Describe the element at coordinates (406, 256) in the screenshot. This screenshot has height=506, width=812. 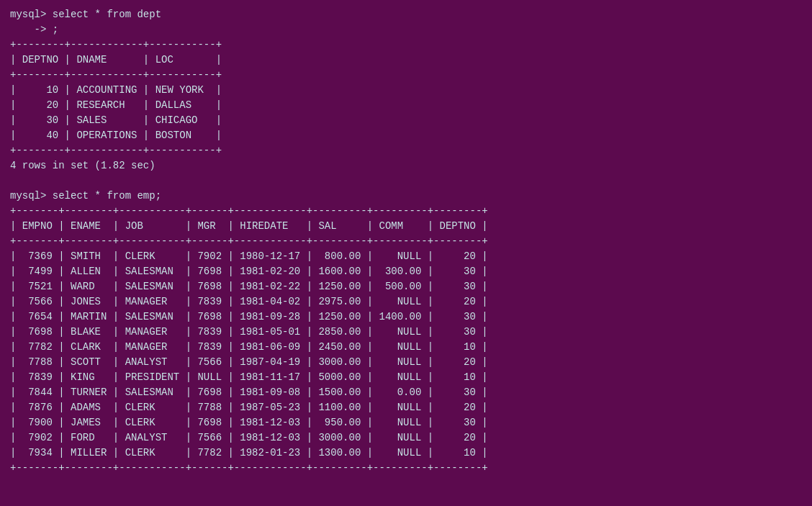
I see `emp-row: | 7369 | SMITH | CLERK | 7902 | 1980-12-…` at that location.